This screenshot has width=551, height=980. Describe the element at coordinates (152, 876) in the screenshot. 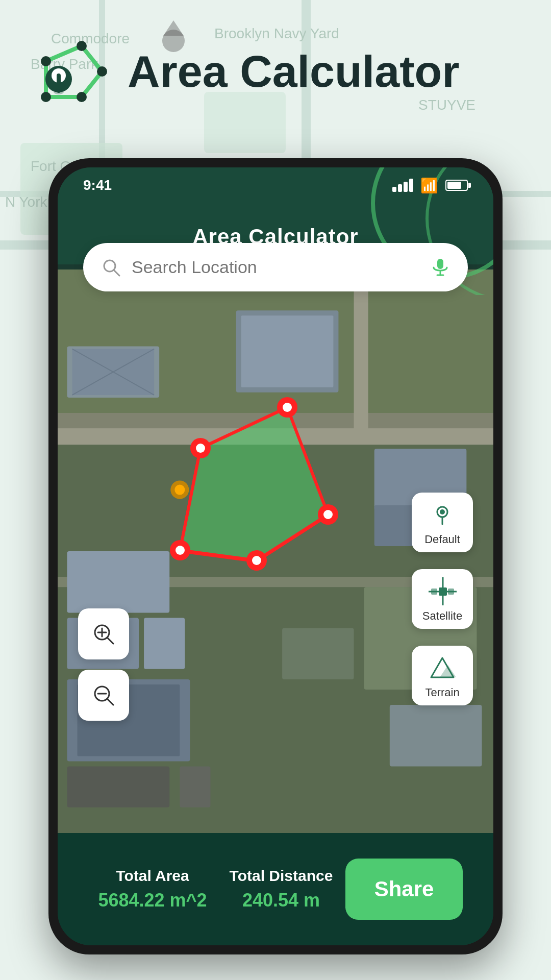

I see `total-area-label: Total Area` at that location.